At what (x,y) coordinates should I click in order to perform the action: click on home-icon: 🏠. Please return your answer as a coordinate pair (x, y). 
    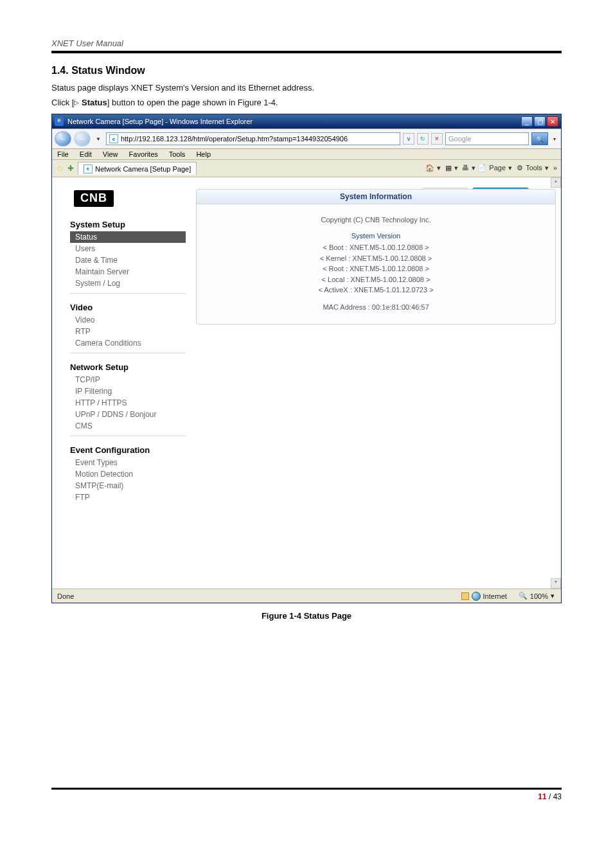
    Looking at the image, I should click on (430, 168).